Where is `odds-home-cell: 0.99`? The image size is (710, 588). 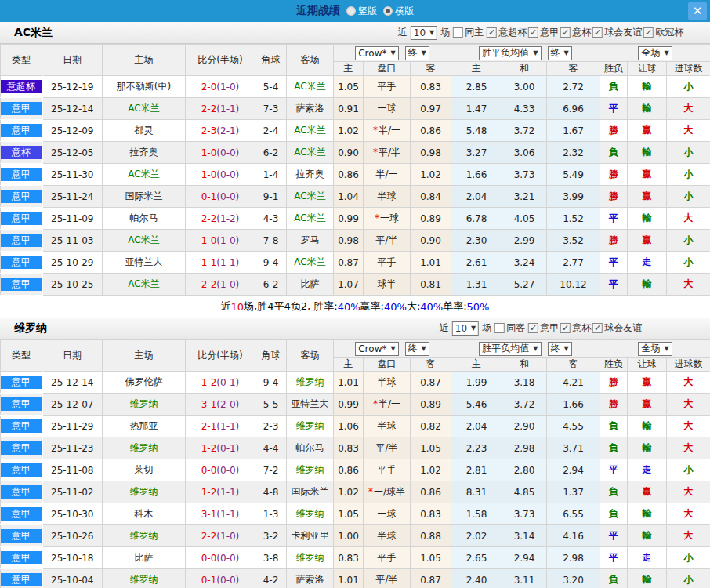
odds-home-cell: 0.99 is located at coordinates (349, 405).